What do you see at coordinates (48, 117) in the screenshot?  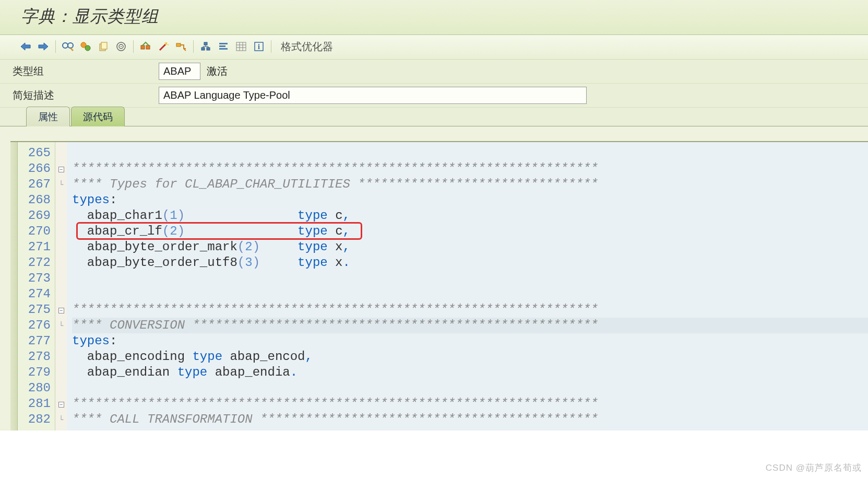 I see `tab-attributes: 属性` at bounding box center [48, 117].